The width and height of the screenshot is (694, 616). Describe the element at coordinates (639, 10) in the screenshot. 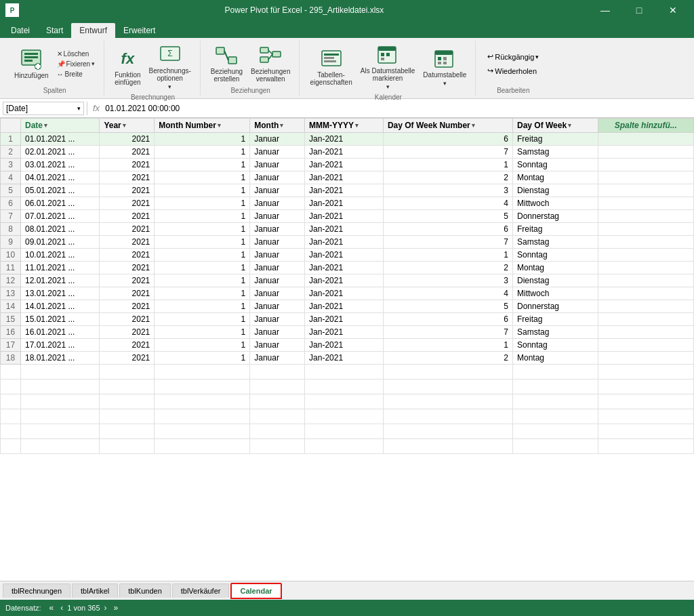

I see `maximize-button: □` at that location.